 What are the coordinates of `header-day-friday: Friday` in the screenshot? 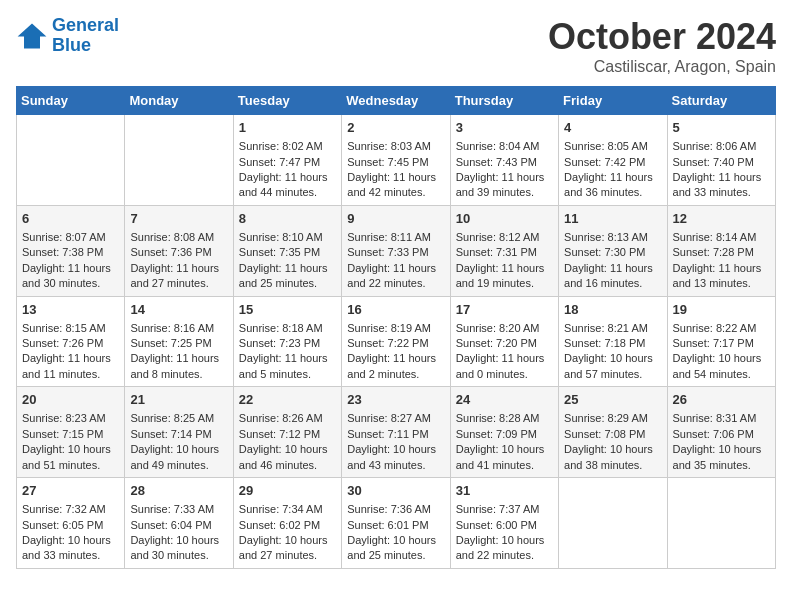 It's located at (613, 101).